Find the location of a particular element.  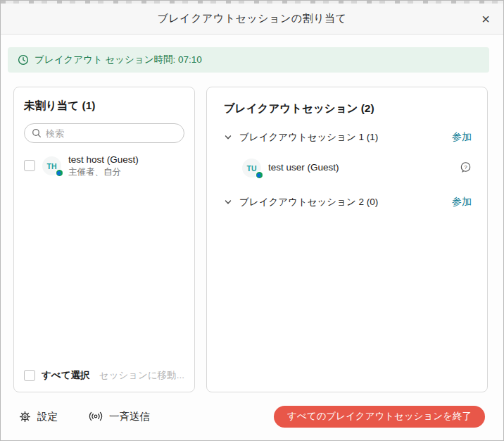

session-1-join-button: 参加 is located at coordinates (462, 137).